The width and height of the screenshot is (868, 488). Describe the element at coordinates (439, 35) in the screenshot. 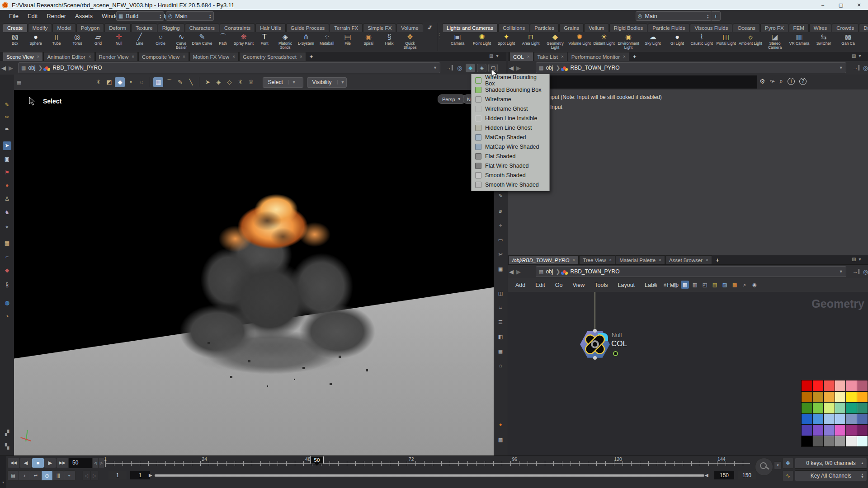

I see `shelf-grip-icon: ⁚⁚⁚` at that location.